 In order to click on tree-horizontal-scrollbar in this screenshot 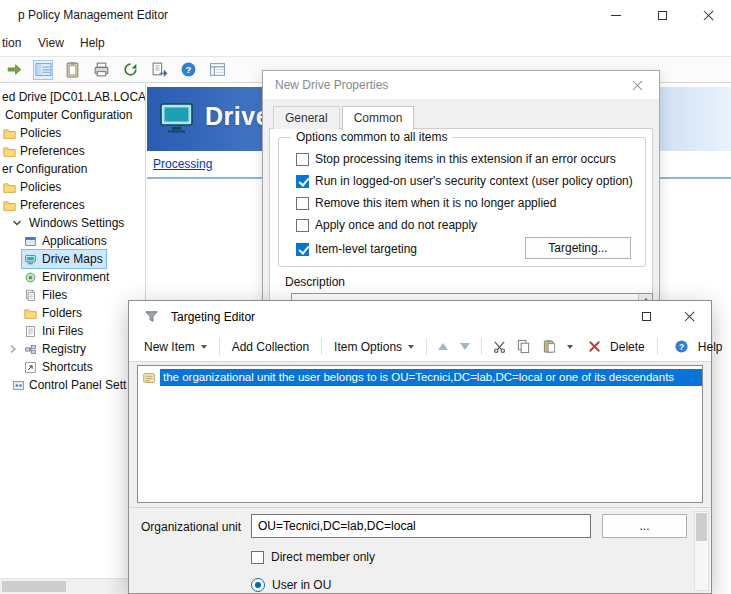, I will do `click(73, 586)`.